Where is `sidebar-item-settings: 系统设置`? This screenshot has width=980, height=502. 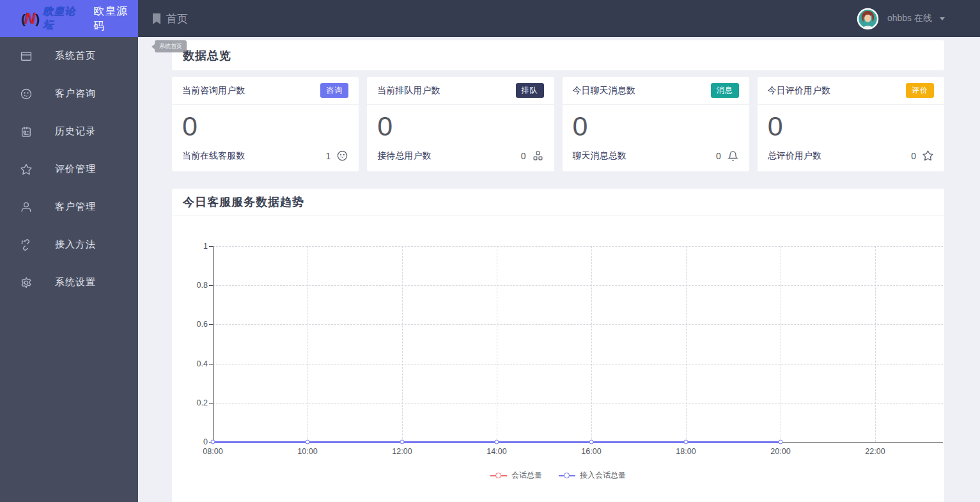 sidebar-item-settings: 系统设置 is located at coordinates (69, 283).